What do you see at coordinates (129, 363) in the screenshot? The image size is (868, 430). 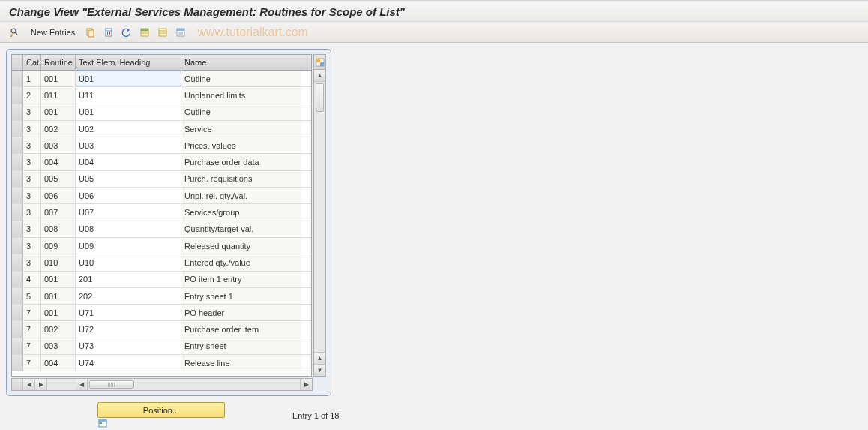 I see `cell-text: U74` at bounding box center [129, 363].